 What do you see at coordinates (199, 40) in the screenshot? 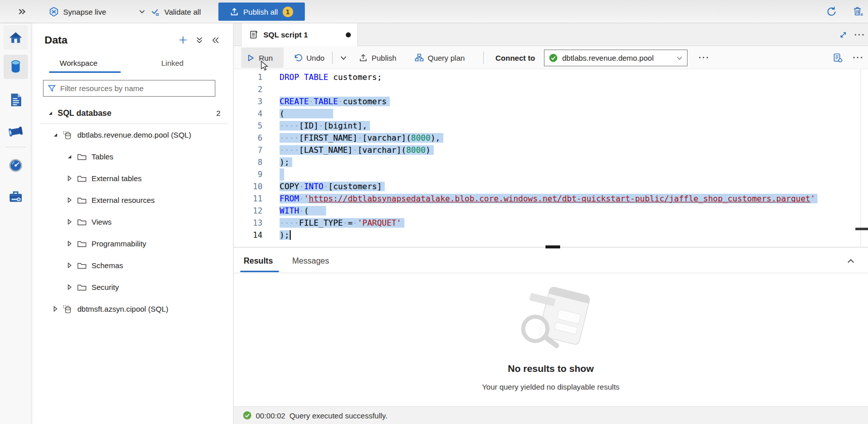
I see `collapse-all-button` at bounding box center [199, 40].